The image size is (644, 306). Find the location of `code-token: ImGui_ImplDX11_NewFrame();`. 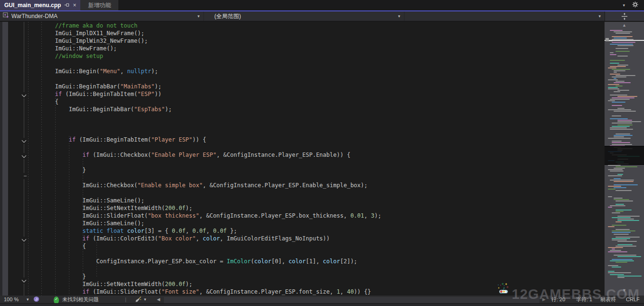

code-token: ImGui_ImplDX11_NewFrame(); is located at coordinates (86, 33).